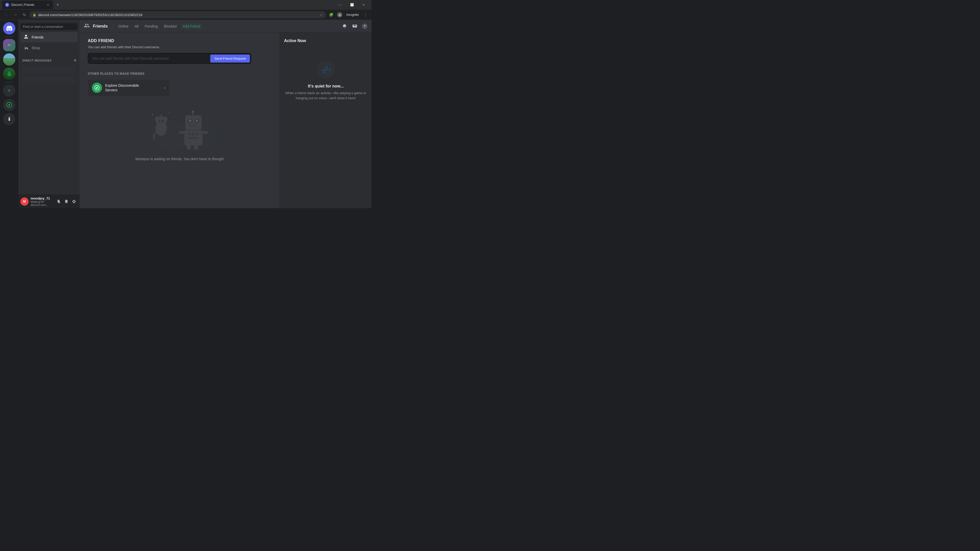  What do you see at coordinates (165, 87) in the screenshot?
I see `explore-chevron-icon: ›` at bounding box center [165, 87].